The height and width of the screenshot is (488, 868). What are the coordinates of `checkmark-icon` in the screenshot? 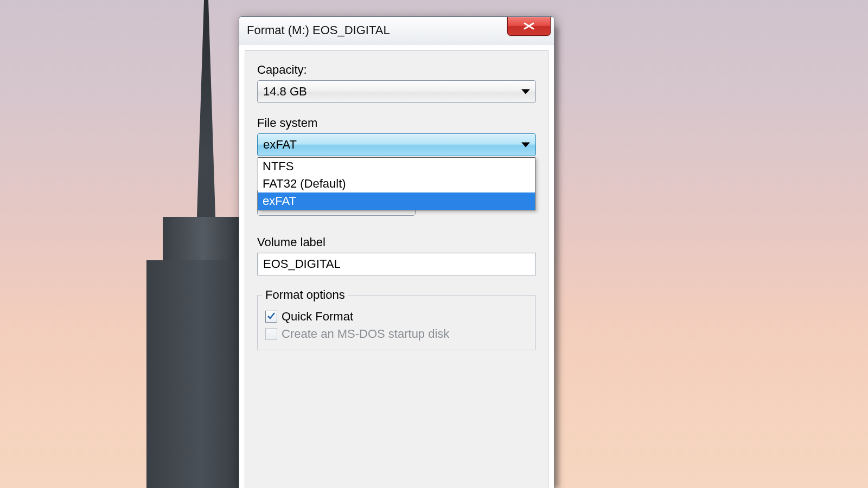 It's located at (271, 317).